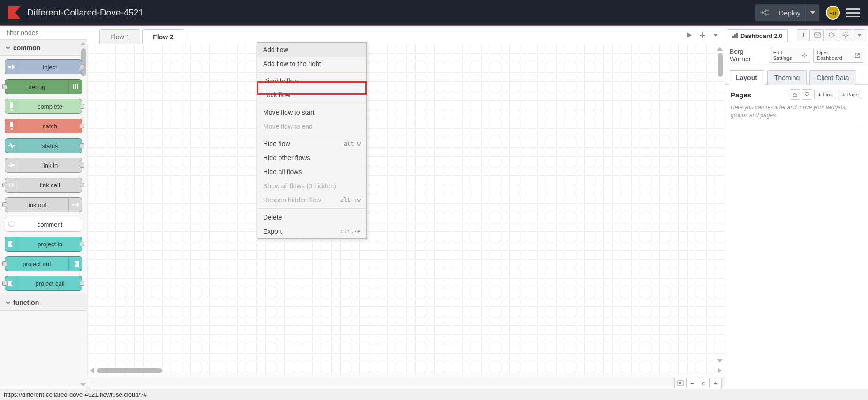  Describe the element at coordinates (817, 35) in the screenshot. I see `help-icon` at that location.